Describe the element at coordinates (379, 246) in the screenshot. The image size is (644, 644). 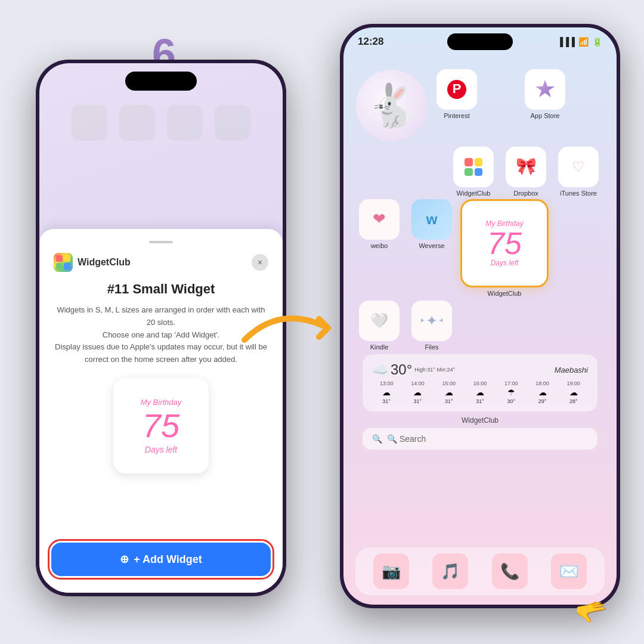
I see `weibo-label: weibo` at that location.